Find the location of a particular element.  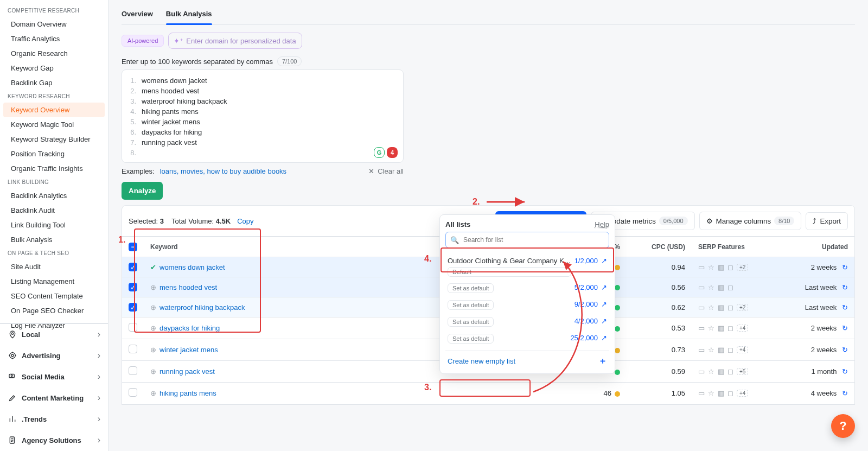

keyword-link: hiking pants mens is located at coordinates (188, 393).